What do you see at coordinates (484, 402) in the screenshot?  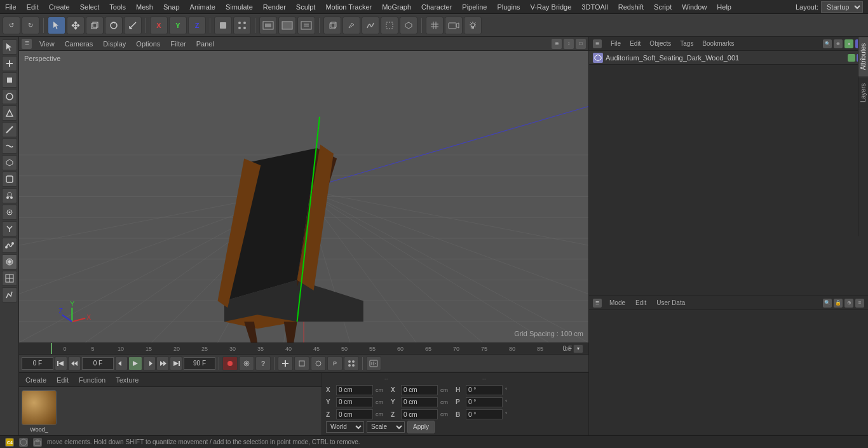 I see `p-field: 0 °` at bounding box center [484, 402].